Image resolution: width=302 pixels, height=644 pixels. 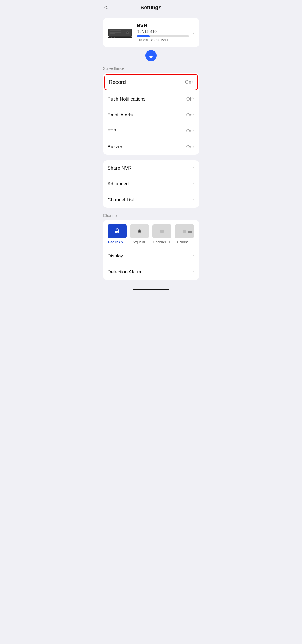 What do you see at coordinates (151, 217) in the screenshot?
I see `channel-section-label: Channel` at bounding box center [151, 217].